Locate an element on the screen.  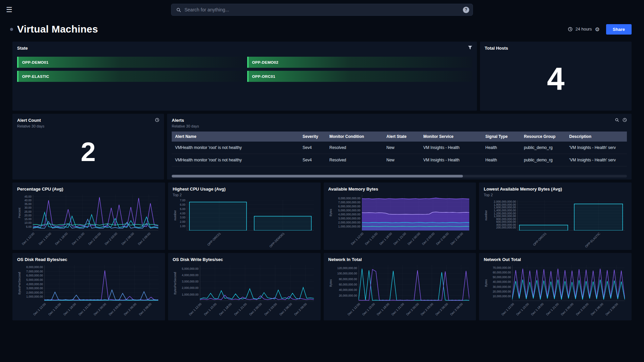
y-tick-label: 8,000,000.00 is located at coordinates (35, 267).